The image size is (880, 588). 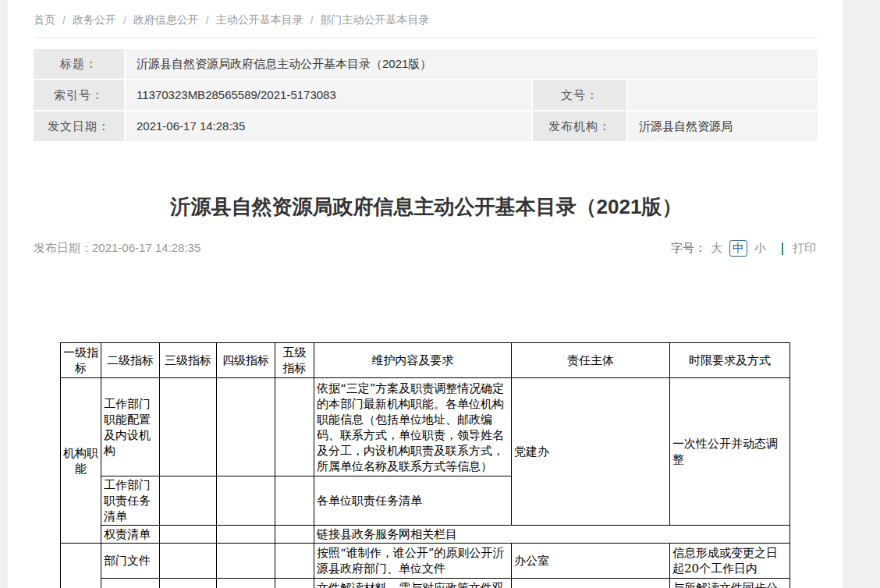 What do you see at coordinates (413, 501) in the screenshot?
I see `cell-content: 各单位职责任务清单` at bounding box center [413, 501].